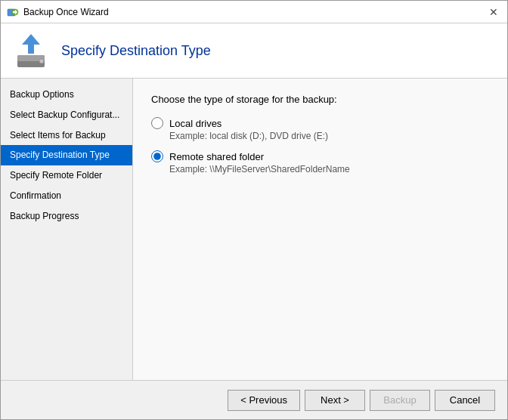 The width and height of the screenshot is (508, 420). What do you see at coordinates (321, 123) in the screenshot?
I see `local-drives-label: Local drives` at bounding box center [321, 123].